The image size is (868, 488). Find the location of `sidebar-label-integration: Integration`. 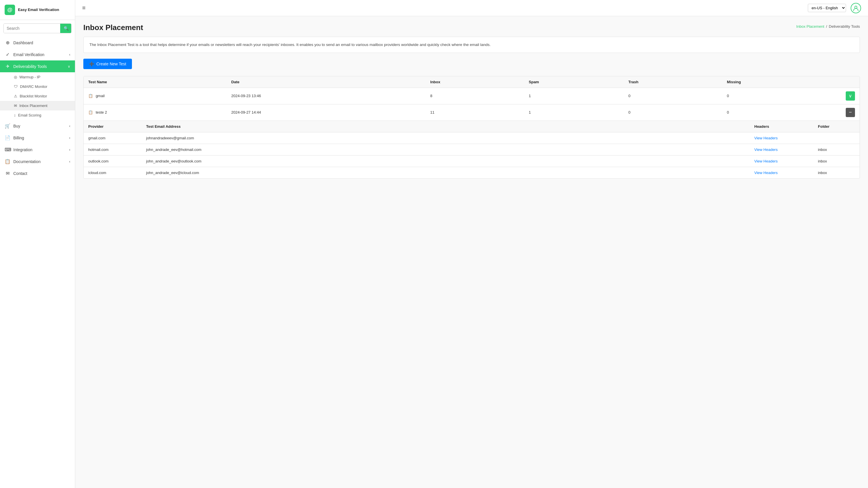

sidebar-label-integration: Integration is located at coordinates (23, 150).